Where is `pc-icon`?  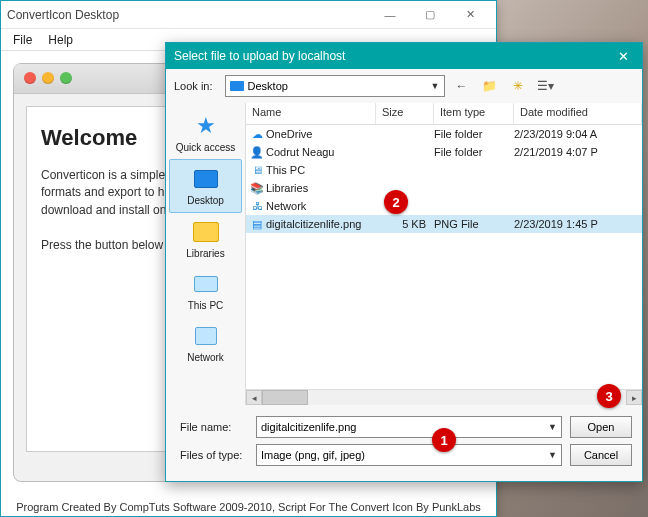 pc-icon is located at coordinates (206, 284).